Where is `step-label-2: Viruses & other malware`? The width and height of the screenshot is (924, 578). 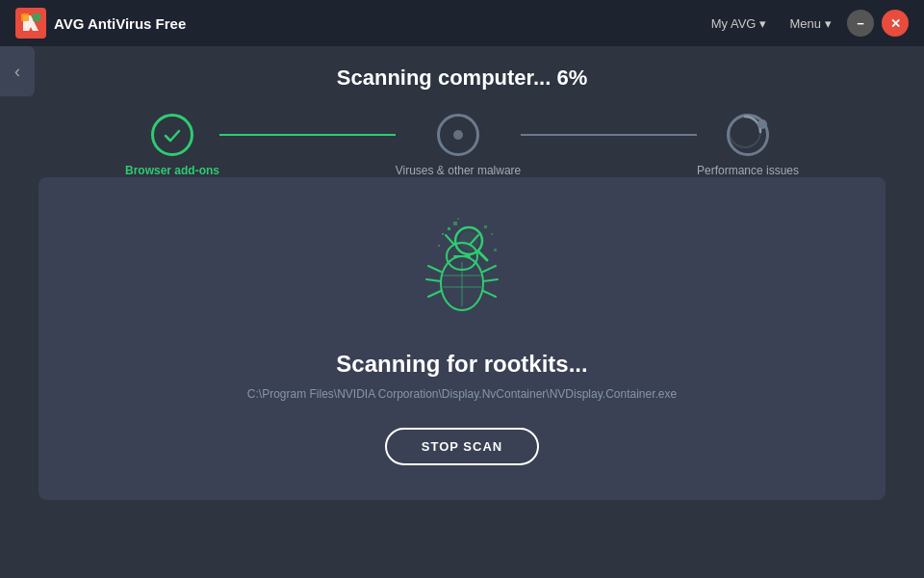 step-label-2: Viruses & other malware is located at coordinates (458, 171).